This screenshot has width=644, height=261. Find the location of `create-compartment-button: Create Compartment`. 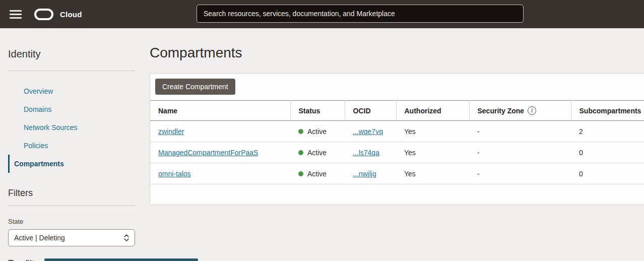

create-compartment-button: Create Compartment is located at coordinates (196, 87).